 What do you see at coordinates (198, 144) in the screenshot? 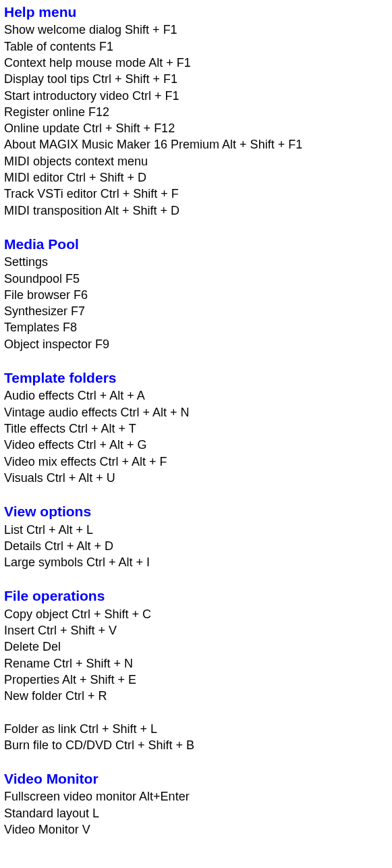
I see `shortcut-entry: About MAGIX Music Maker 16 Premium Alt +…` at bounding box center [198, 144].